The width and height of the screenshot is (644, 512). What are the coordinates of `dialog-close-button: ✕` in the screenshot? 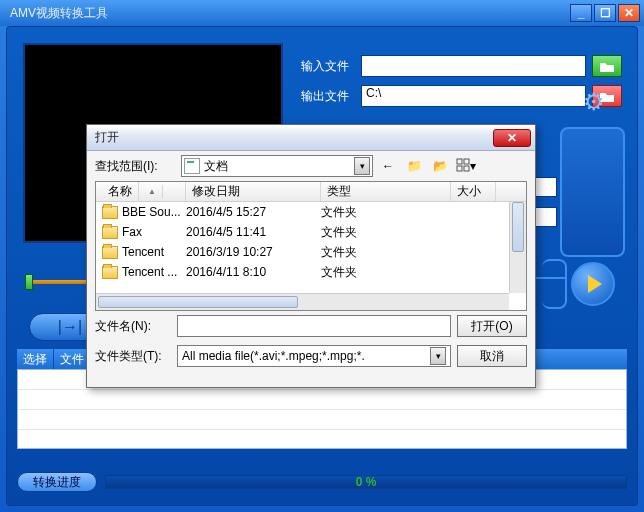 It's located at (512, 138).